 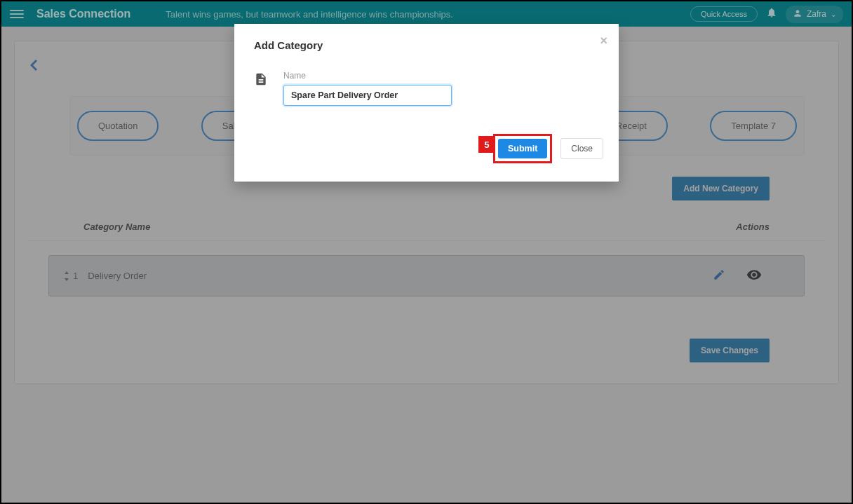 I want to click on name-input, so click(x=368, y=95).